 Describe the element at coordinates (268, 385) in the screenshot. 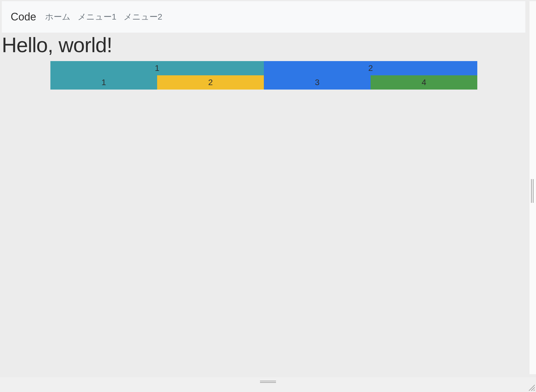

I see `bottom-panel` at that location.